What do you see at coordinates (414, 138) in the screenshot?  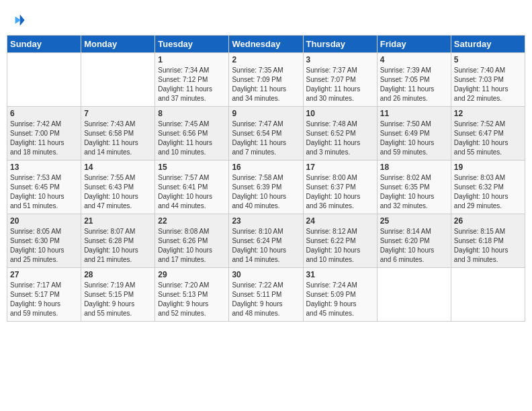 I see `day-info: Sunrise: 7:50 AM Sunset: 6:49 PM Dayligh…` at bounding box center [414, 138].